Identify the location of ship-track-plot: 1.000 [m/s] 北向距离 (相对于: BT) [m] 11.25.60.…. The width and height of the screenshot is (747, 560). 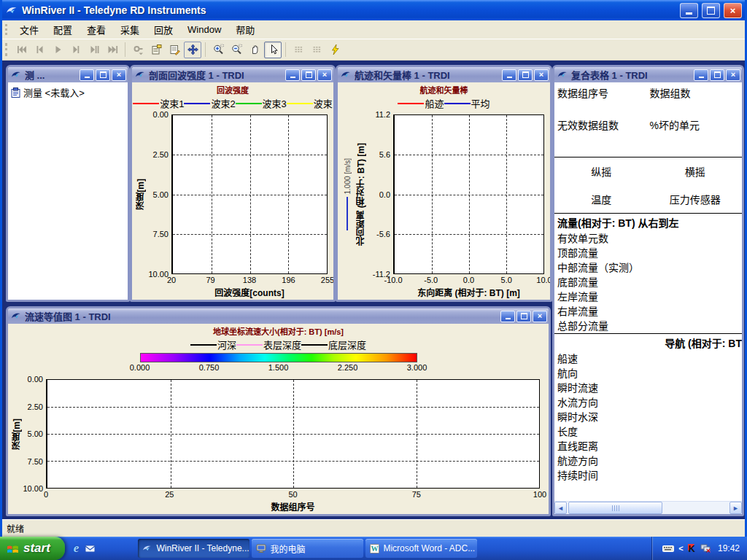
(442, 206).